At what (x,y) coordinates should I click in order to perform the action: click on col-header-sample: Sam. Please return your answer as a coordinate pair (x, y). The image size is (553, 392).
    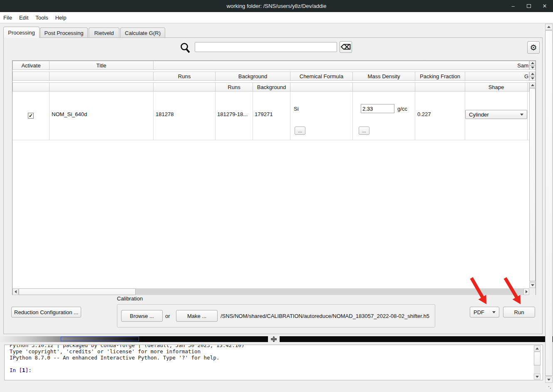
    Looking at the image, I should click on (341, 65).